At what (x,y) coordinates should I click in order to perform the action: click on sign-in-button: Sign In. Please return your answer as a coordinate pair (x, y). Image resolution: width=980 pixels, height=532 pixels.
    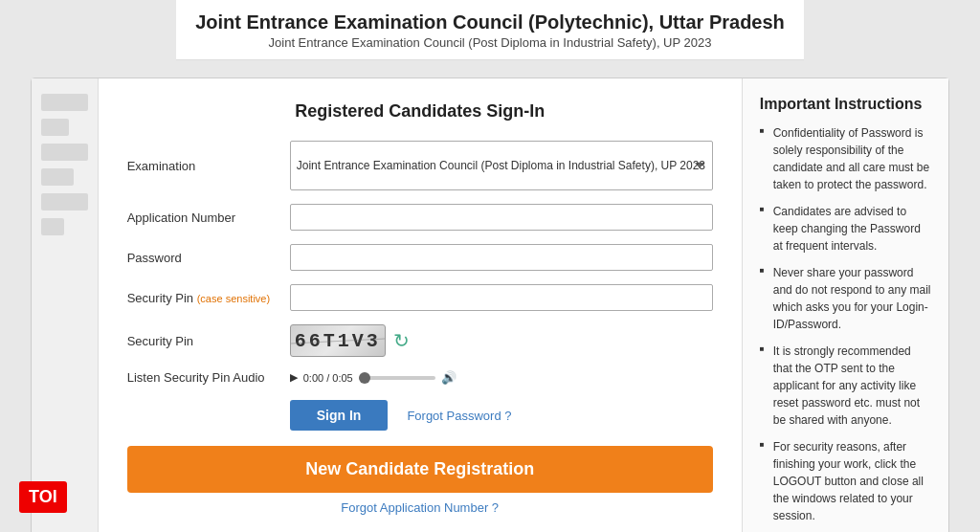
    Looking at the image, I should click on (339, 415).